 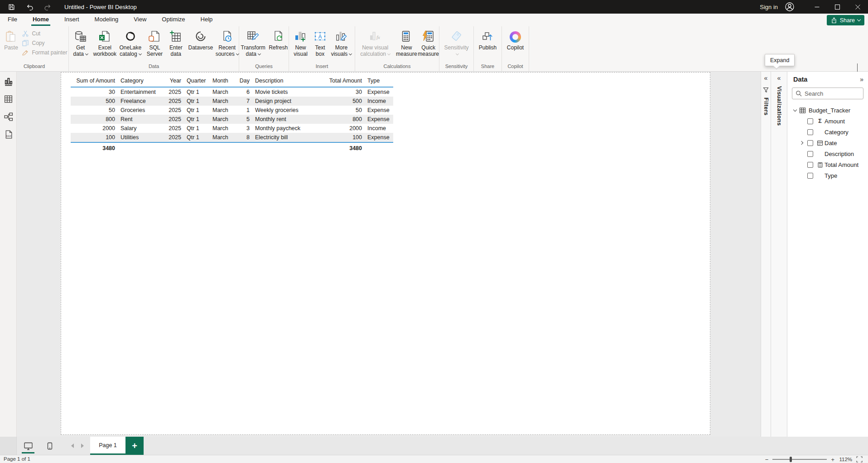 What do you see at coordinates (828, 93) in the screenshot?
I see `search-box` at bounding box center [828, 93].